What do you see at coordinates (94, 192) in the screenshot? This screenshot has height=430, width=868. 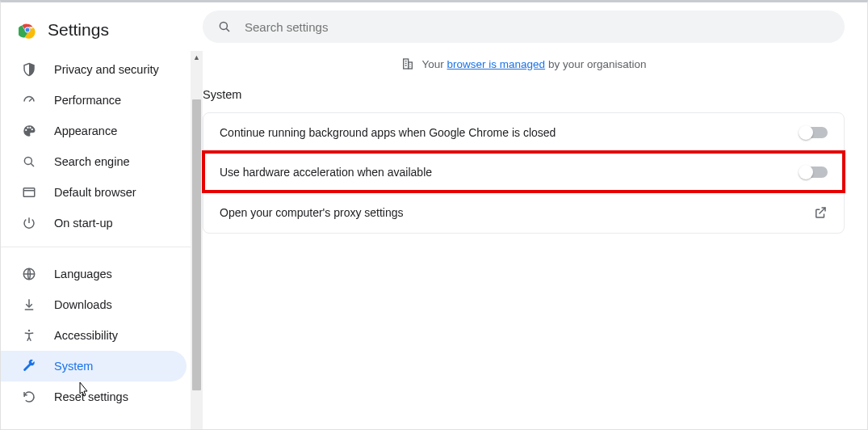 I see `sidebar-item-default-browser: Default browser` at bounding box center [94, 192].